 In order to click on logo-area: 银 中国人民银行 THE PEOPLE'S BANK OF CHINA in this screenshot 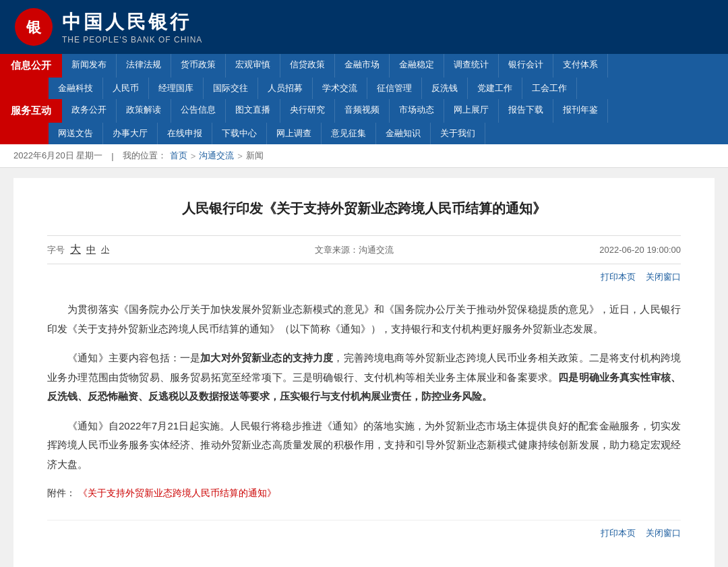, I will do `click(108, 27)`.